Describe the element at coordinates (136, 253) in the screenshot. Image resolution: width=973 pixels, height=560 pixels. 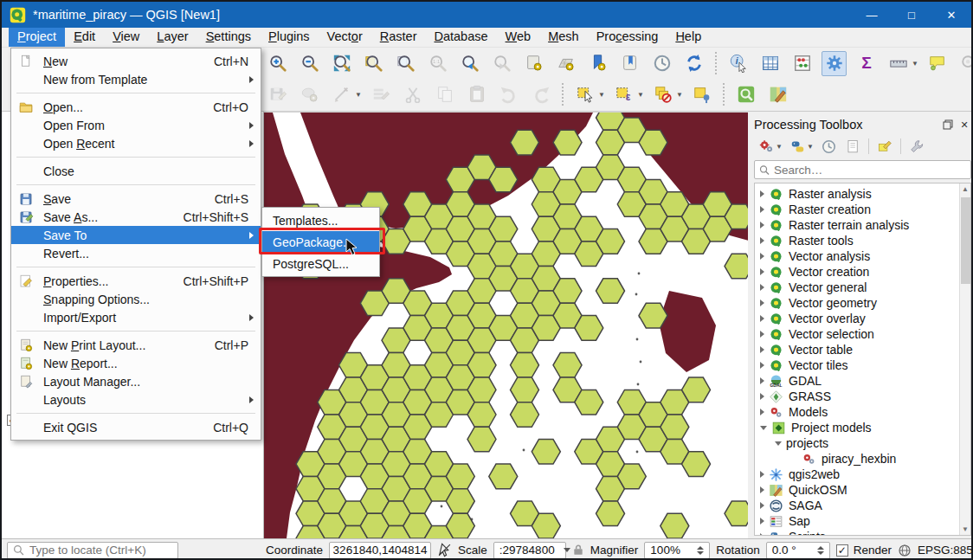
I see `menu-item-revert: Revert...` at that location.